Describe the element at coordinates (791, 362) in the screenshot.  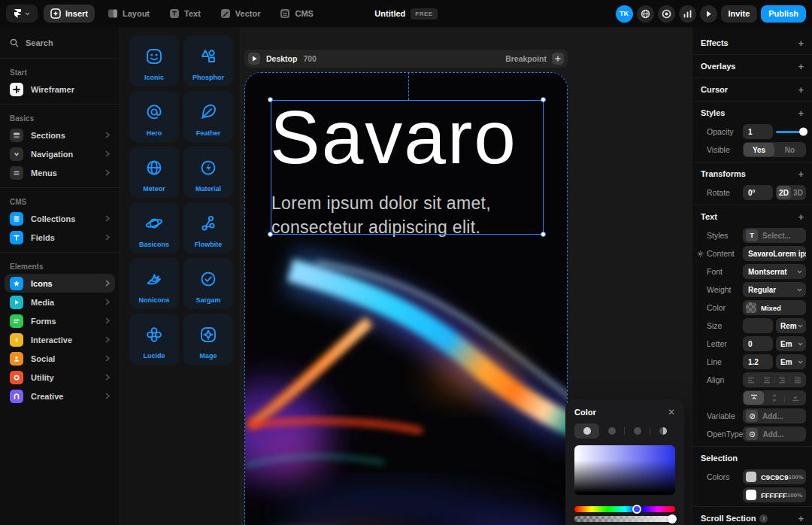
I see `line-unit-select: Em` at that location.